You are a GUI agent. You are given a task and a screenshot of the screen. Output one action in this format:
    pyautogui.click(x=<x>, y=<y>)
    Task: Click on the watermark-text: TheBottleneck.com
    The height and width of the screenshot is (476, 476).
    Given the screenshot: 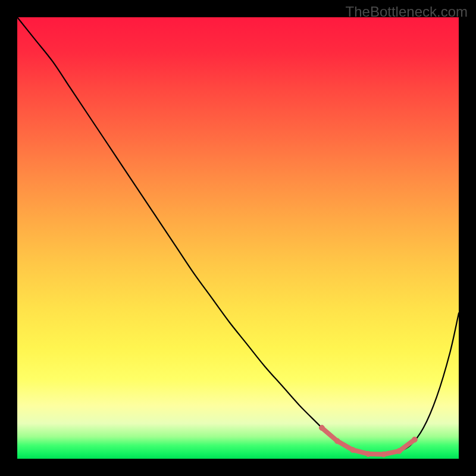 What is the action you would take?
    pyautogui.click(x=407, y=12)
    